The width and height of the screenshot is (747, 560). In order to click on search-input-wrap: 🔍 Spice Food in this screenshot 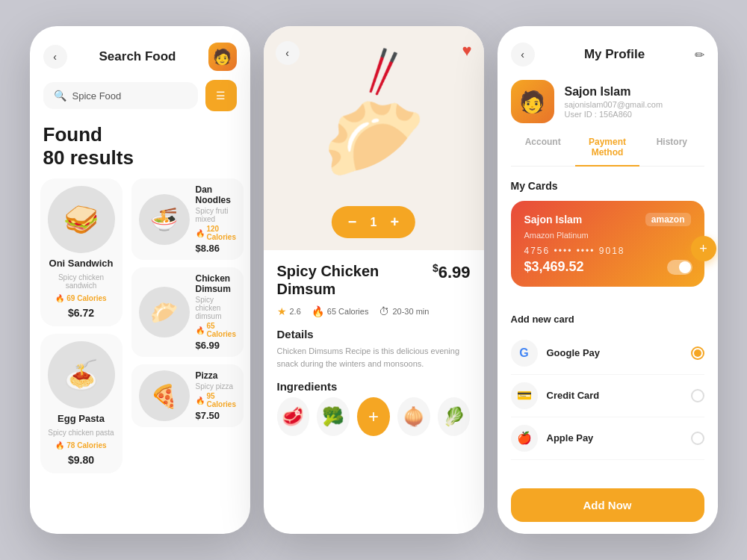, I will do `click(121, 96)`.